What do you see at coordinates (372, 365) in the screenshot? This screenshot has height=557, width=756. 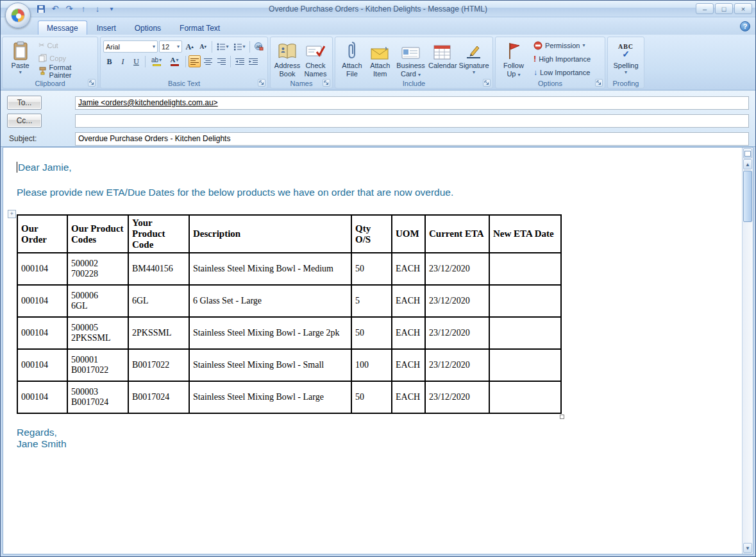 I see `table-cell: 100` at bounding box center [372, 365].